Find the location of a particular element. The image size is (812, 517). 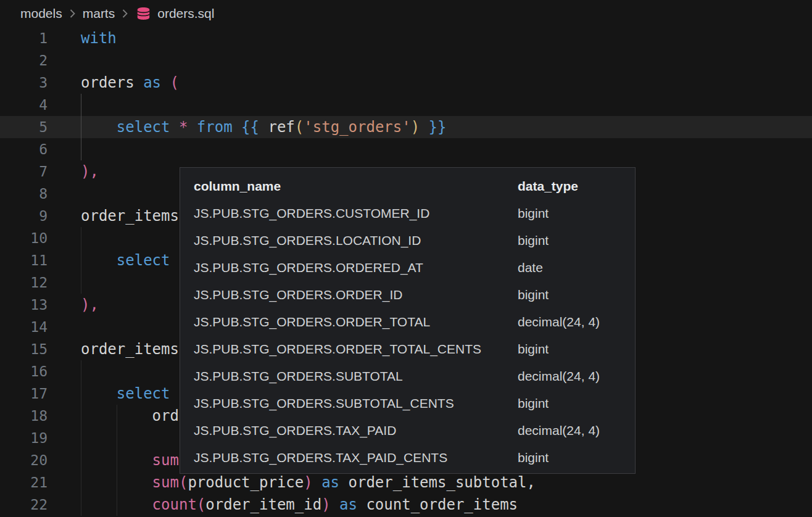

popup-cell-column-name: JS.PUB.STG_ORDERS.ORDER_TOTAL is located at coordinates (355, 322).